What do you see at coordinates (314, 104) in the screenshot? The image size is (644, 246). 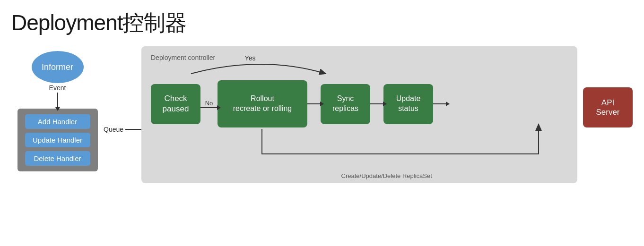 I see `arrow-rollout-sync` at bounding box center [314, 104].